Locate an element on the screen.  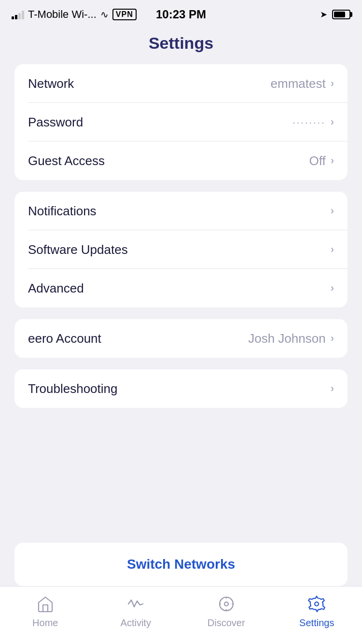
network-label: Network is located at coordinates (51, 84).